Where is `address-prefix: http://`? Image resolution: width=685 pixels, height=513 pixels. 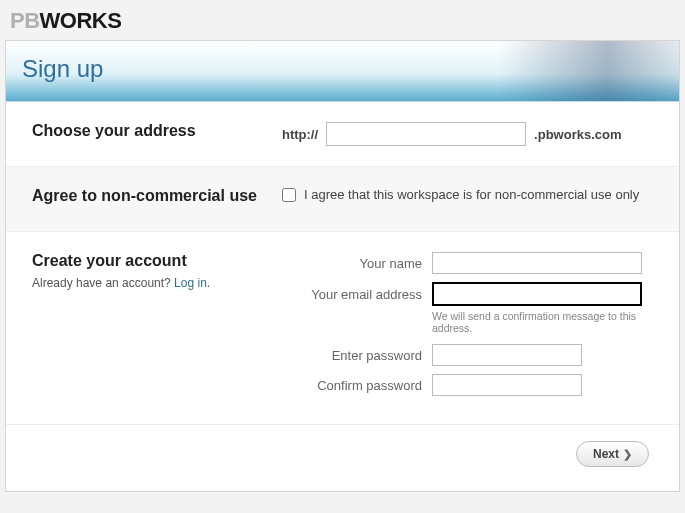 address-prefix: http:// is located at coordinates (300, 134).